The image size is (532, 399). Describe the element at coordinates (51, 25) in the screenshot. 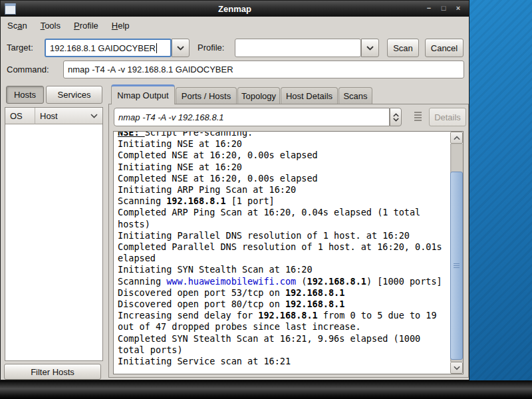

I see `menu-tools: Tools` at that location.